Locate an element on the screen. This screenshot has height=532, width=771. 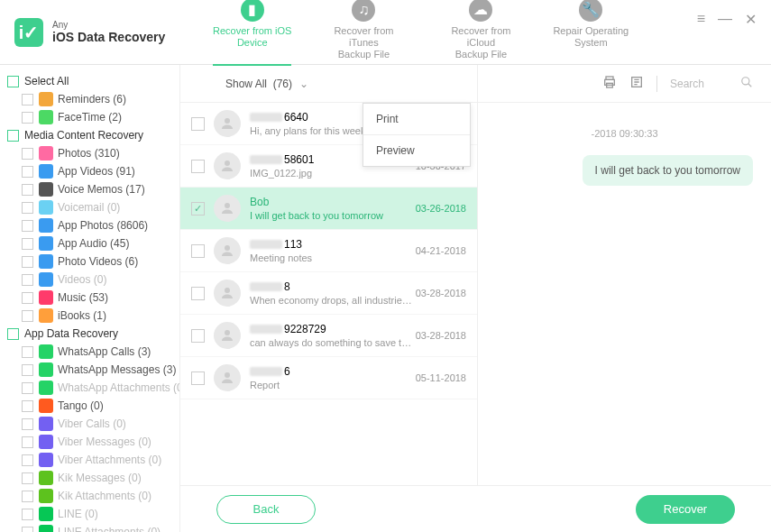
sidebar-group: Media Content Recovery is located at coordinates (90, 135).